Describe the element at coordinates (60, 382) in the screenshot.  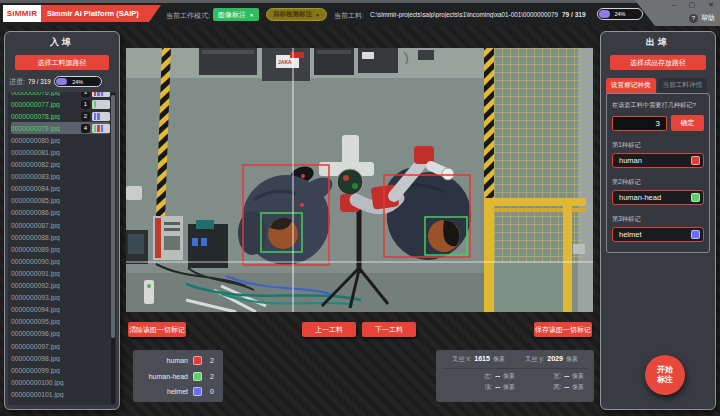
I see `file-row: 00000000100.jpg` at that location.